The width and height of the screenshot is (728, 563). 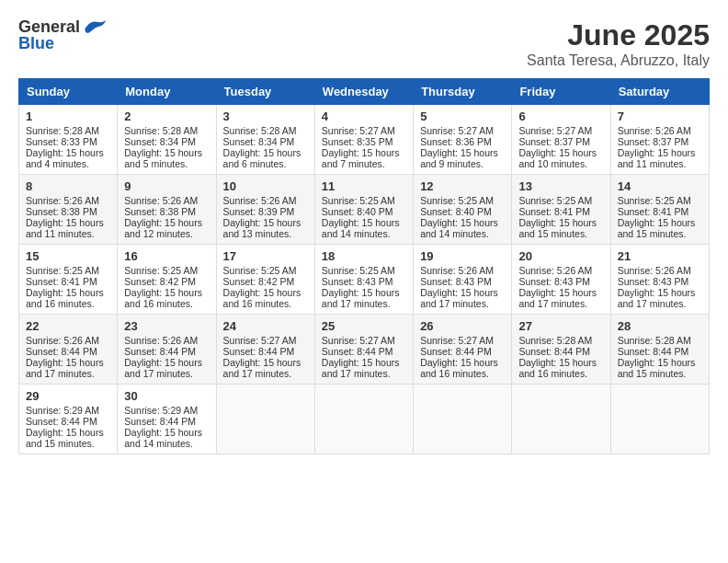 What do you see at coordinates (364, 234) in the screenshot?
I see `day-info-line: and 14 minutes.` at bounding box center [364, 234].